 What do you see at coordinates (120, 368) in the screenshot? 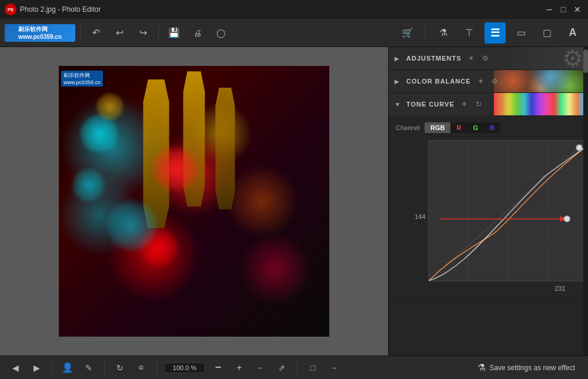
I see `rotate-button: ↻` at bounding box center [120, 368].